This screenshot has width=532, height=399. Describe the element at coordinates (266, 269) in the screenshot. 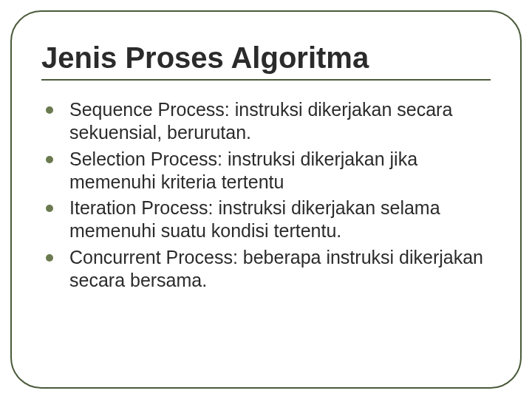

I see `list-item: Concurrent Process: beberapa instruksi d…` at that location.